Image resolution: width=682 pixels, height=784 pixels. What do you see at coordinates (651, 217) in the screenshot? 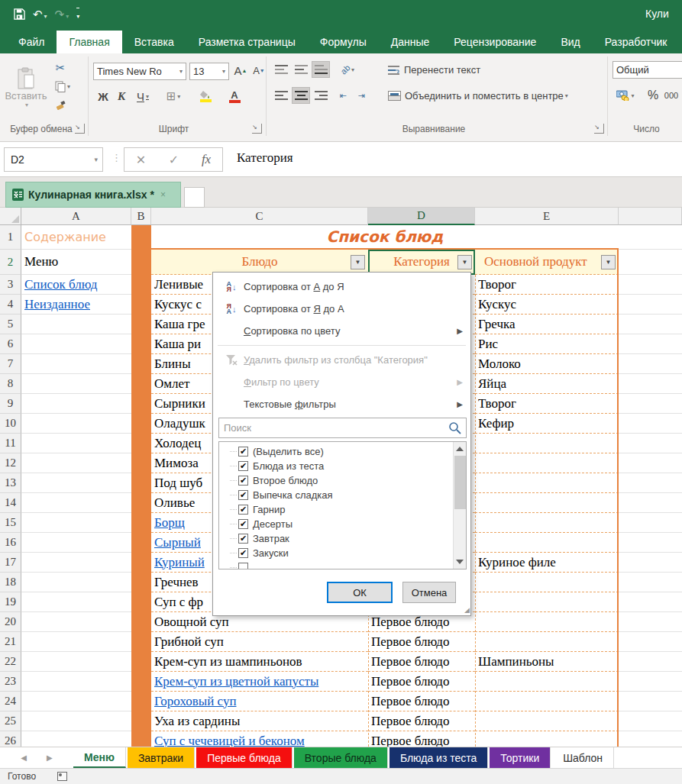
I see `column-header-f` at bounding box center [651, 217].